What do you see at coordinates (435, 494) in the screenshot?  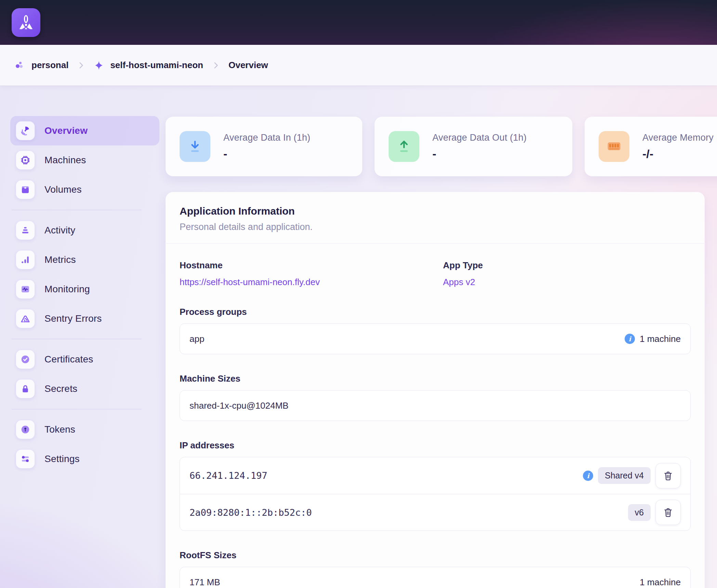 I see `ip-address-list: 66.241.124.197 i Shared v4 2a09:` at bounding box center [435, 494].